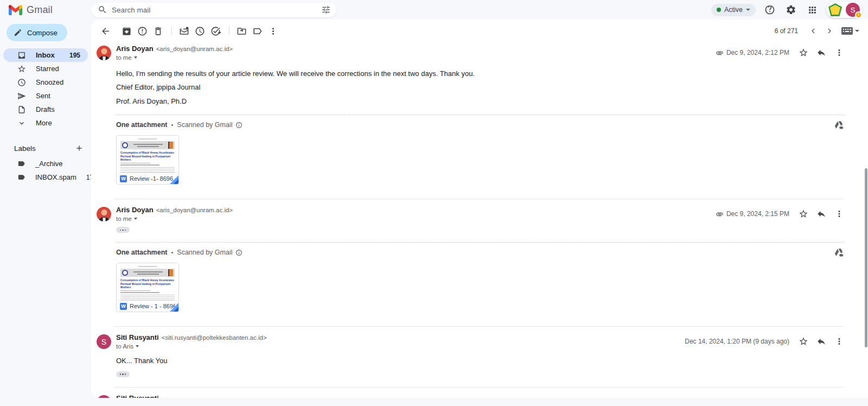 This screenshot has height=406, width=868. I want to click on message-date: Dec 9, 2024, 2:12 PM, so click(758, 53).